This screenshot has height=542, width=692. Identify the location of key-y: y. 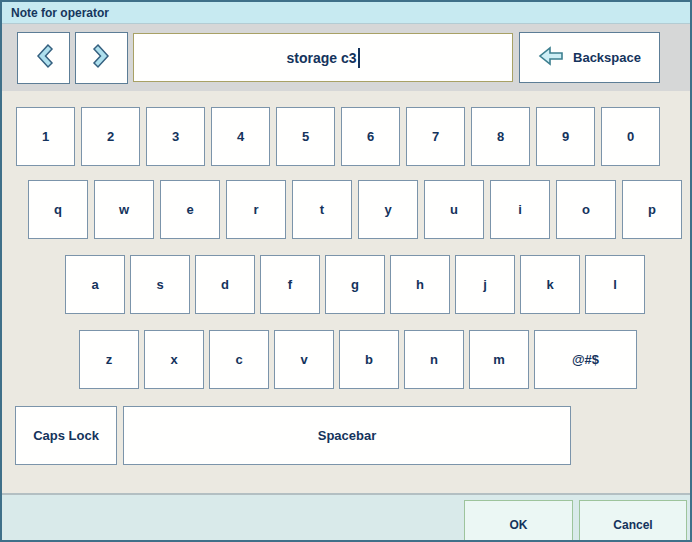
(388, 210).